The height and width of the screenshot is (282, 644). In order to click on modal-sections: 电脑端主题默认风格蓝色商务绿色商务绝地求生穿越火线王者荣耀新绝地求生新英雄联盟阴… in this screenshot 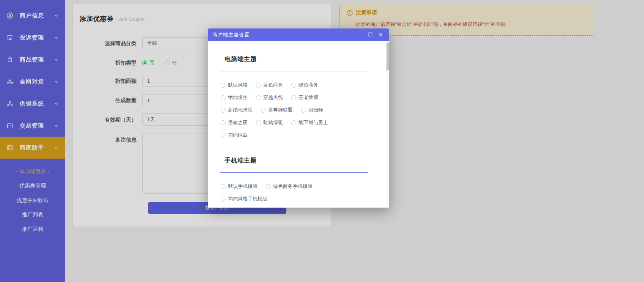, I will do `click(294, 131)`.